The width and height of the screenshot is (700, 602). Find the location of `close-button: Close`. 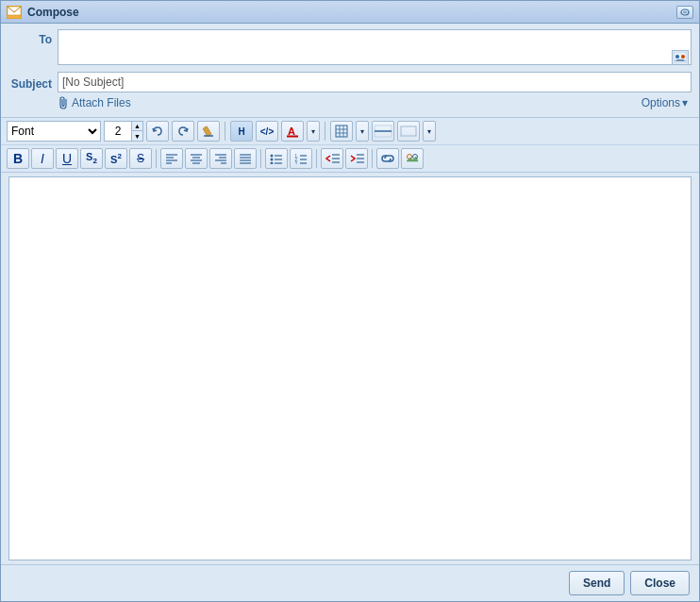

close-button: Close is located at coordinates (660, 583).